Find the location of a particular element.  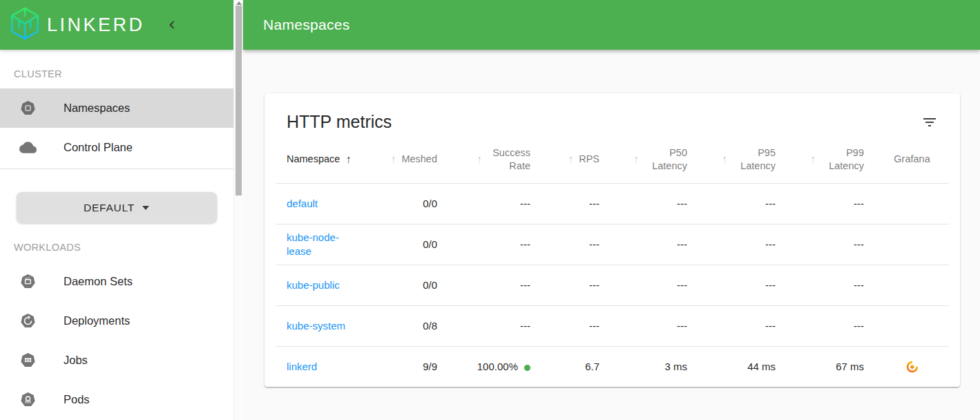

job-heptagon-icon is located at coordinates (28, 361).